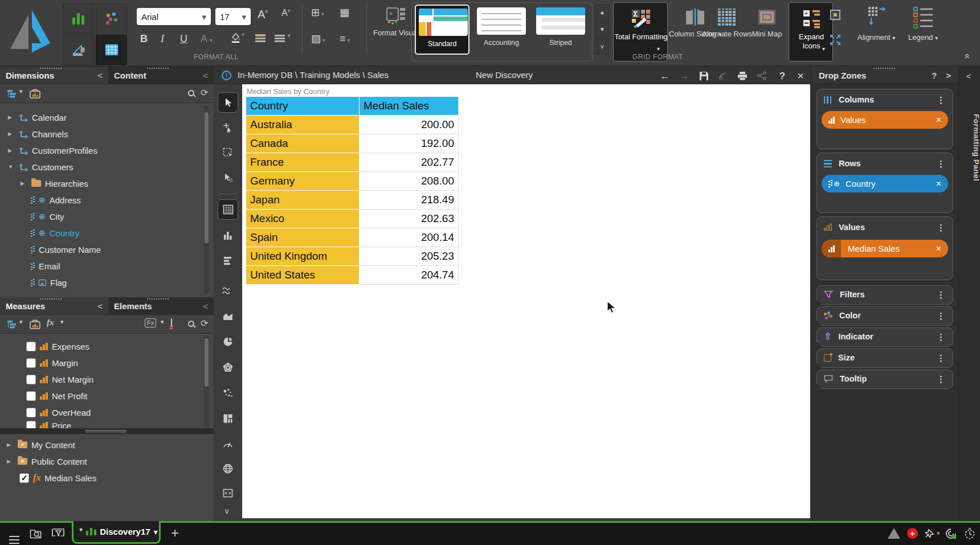 This screenshot has width=980, height=545. What do you see at coordinates (684, 76) in the screenshot?
I see `redo-icon` at bounding box center [684, 76].